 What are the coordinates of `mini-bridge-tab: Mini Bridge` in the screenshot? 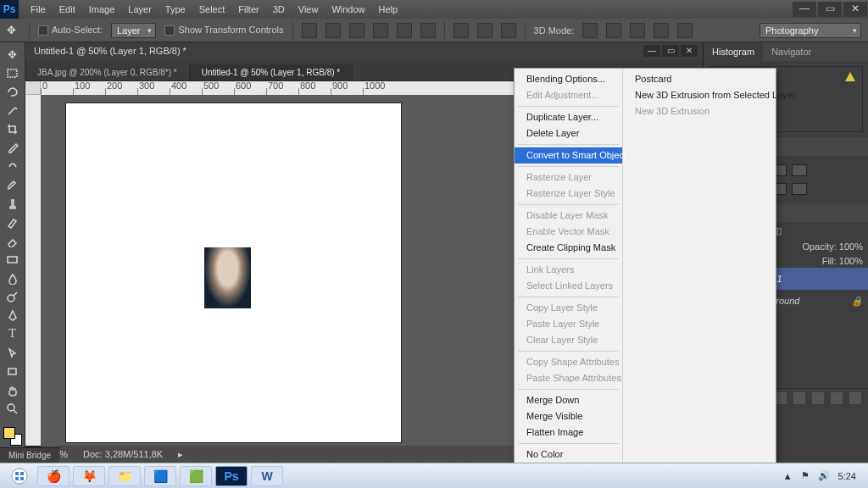 It's located at (30, 455).